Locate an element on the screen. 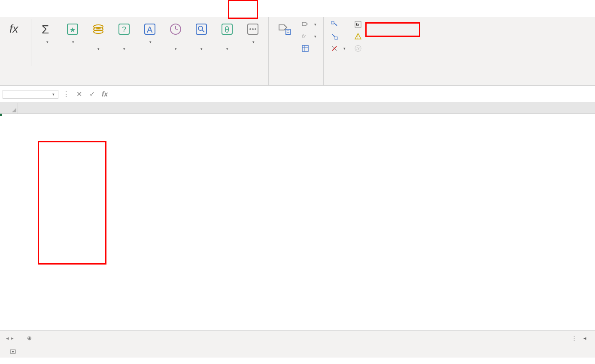 The width and height of the screenshot is (595, 364). define-name-button: ▾ is located at coordinates (309, 24).